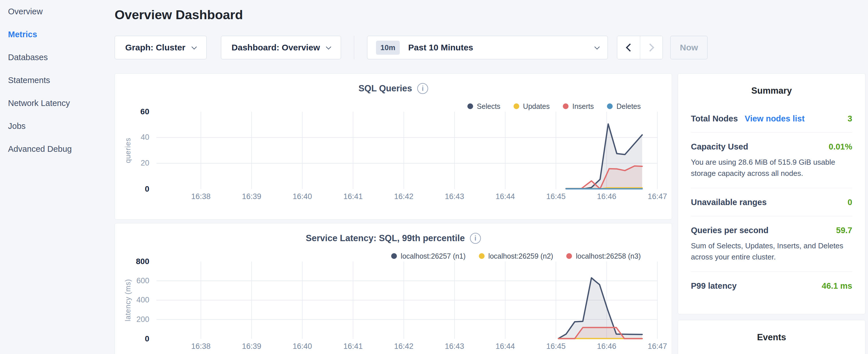 This screenshot has height=354, width=868. What do you see at coordinates (407, 150) in the screenshot?
I see `chart-plot: queries020406016:3816:3916:4016:4116:421…` at bounding box center [407, 150].